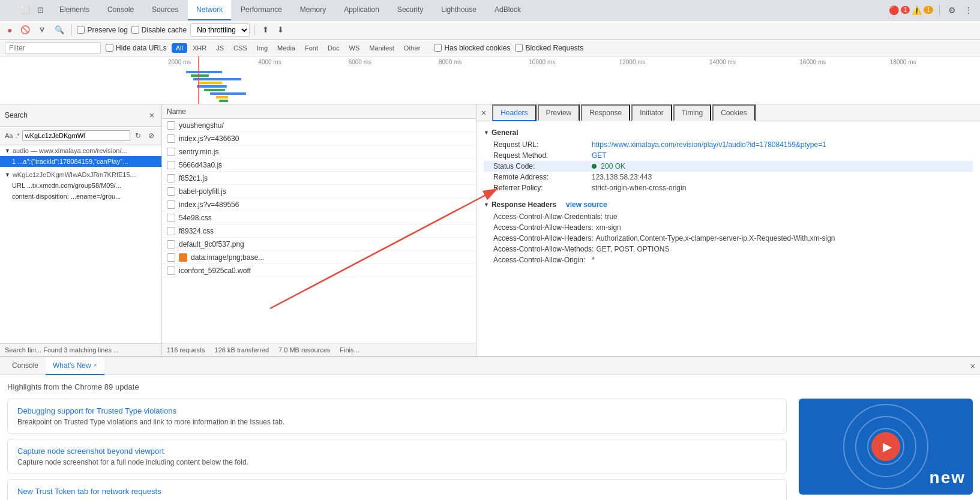 Image resolution: width=980 pixels, height=500 pixels. I want to click on filter-type-css: CSS, so click(240, 48).